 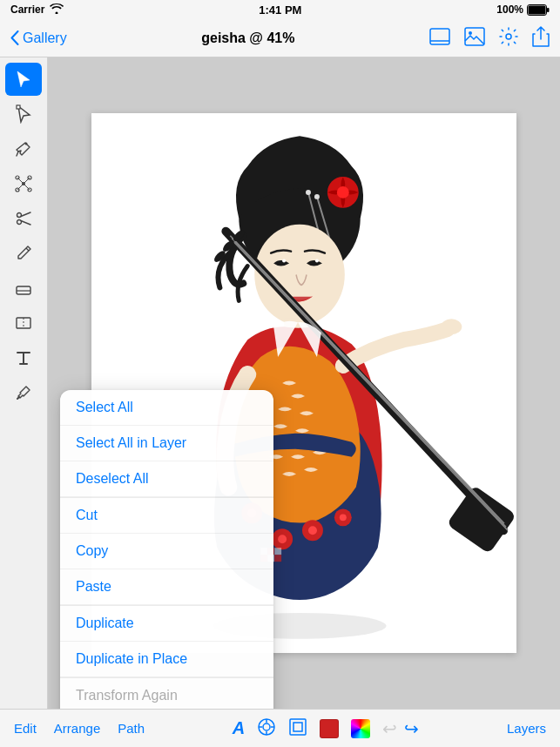 What do you see at coordinates (24, 393) in the screenshot?
I see `tool-eyedropper` at bounding box center [24, 393].